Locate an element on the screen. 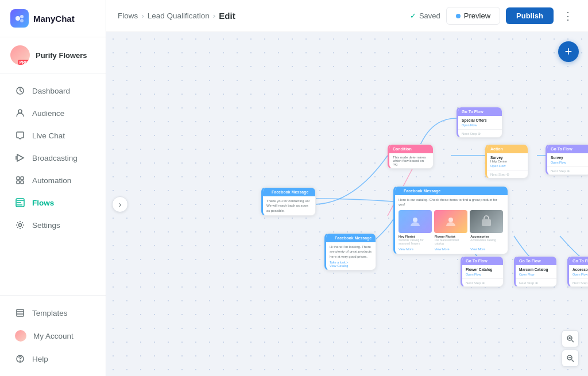 Image resolution: width=588 pixels, height=376 pixels. sidebar-item-automation: Automation is located at coordinates (53, 180).